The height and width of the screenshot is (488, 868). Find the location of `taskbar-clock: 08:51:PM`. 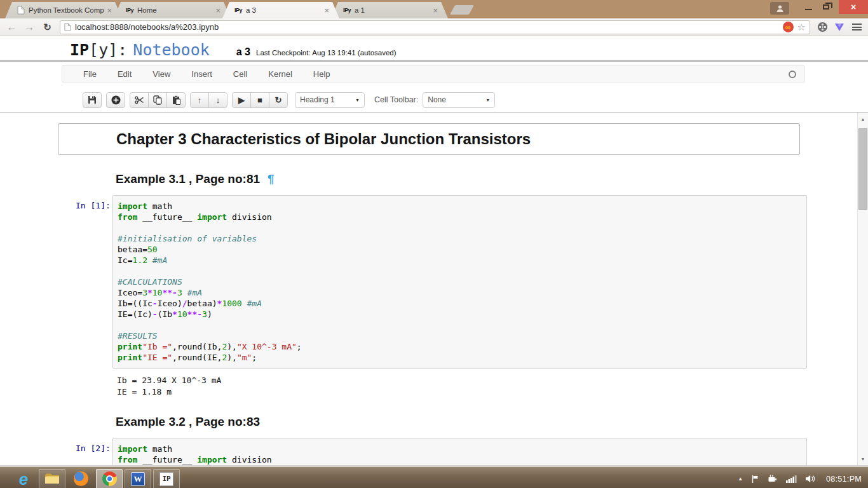

taskbar-clock: 08:51:PM is located at coordinates (844, 479).